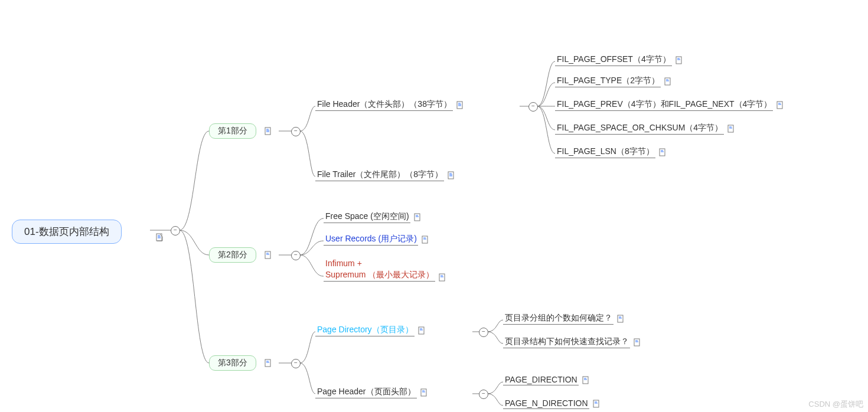 This screenshot has height=412, width=868. What do you see at coordinates (614, 60) in the screenshot?
I see `fh-offset-label: FIL_PAGE_OFFSET（4字节）` at bounding box center [614, 60].